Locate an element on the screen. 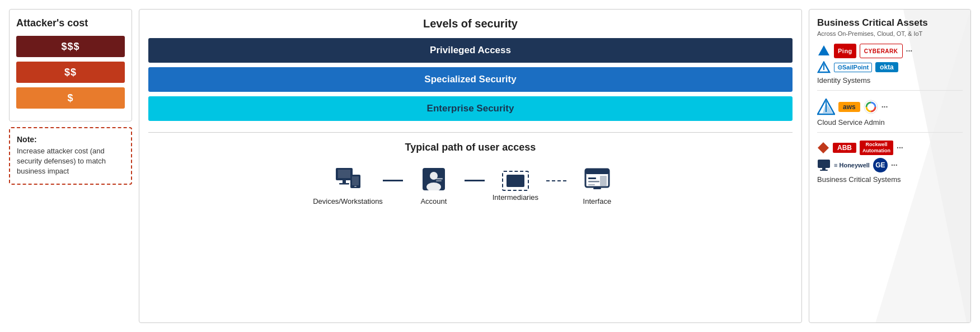 The width and height of the screenshot is (980, 332). path-section: Devices/Workstations Ac is located at coordinates (470, 186).